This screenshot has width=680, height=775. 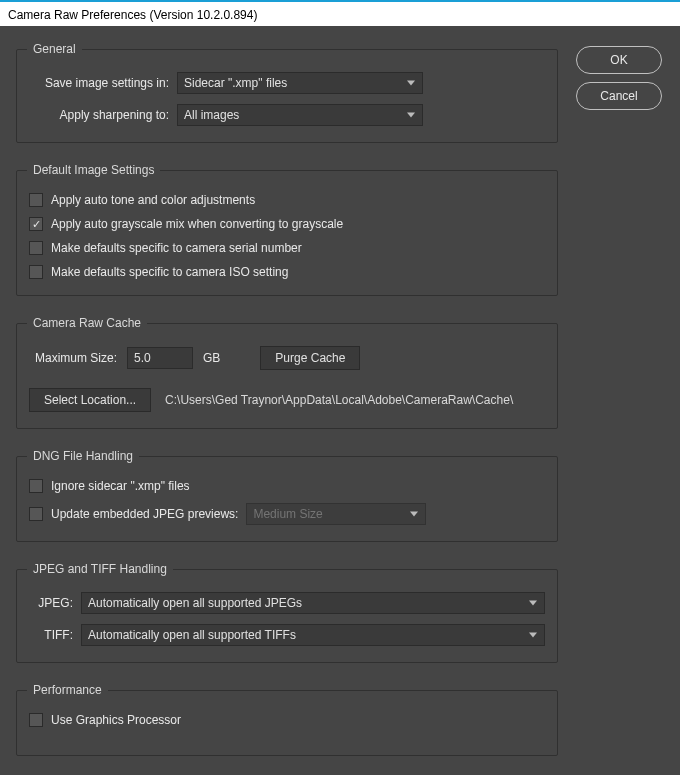 What do you see at coordinates (619, 60) in the screenshot?
I see `ok-button: OK` at bounding box center [619, 60].